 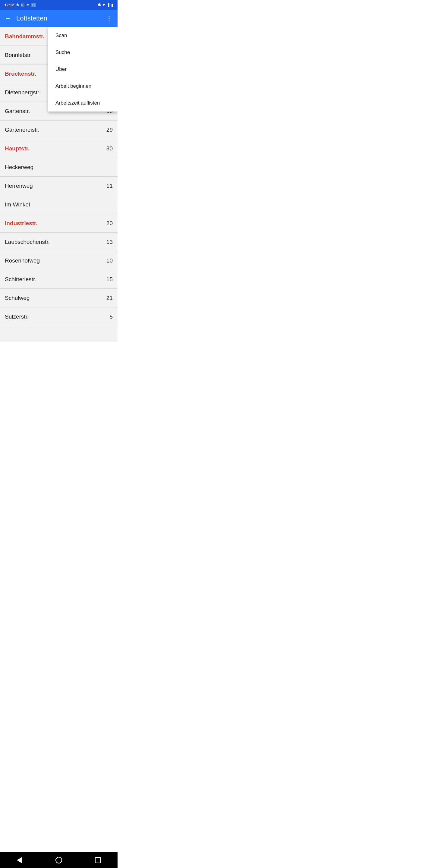 What do you see at coordinates (59, 5) in the screenshot?
I see `status-bar: 12:12 ✳ ⊞ ✦ G ✱ ▾ ▐ ▮` at bounding box center [59, 5].